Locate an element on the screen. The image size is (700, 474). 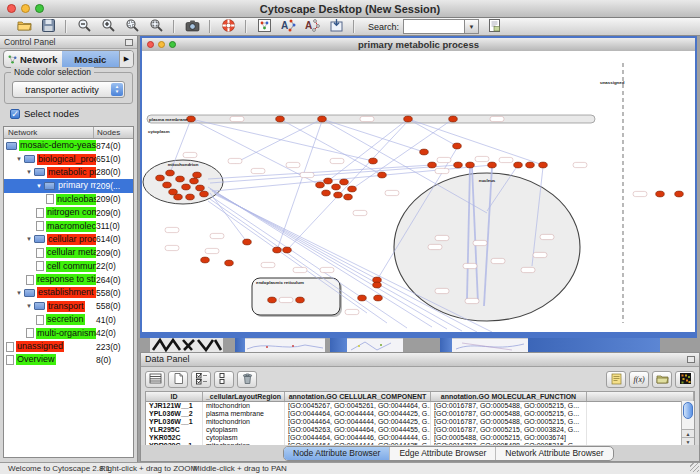
more-tabs-arrow-icon: ▶ is located at coordinates (126, 59).